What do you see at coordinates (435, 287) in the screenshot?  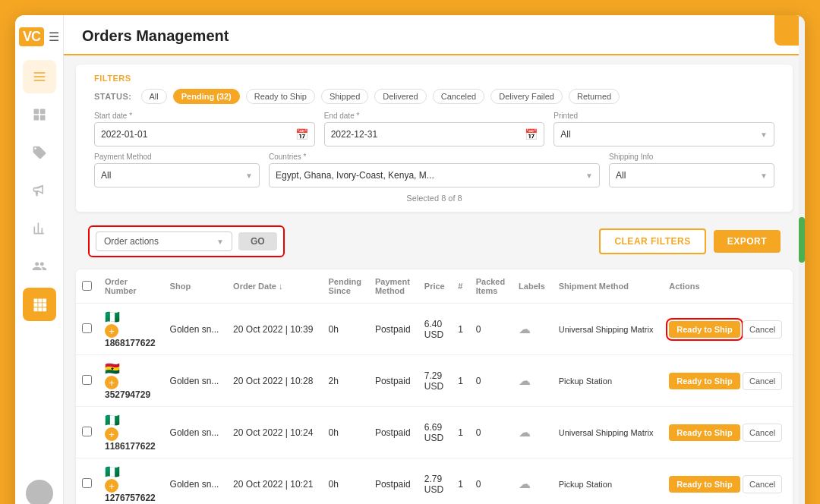 I see `col-price: Price` at bounding box center [435, 287].